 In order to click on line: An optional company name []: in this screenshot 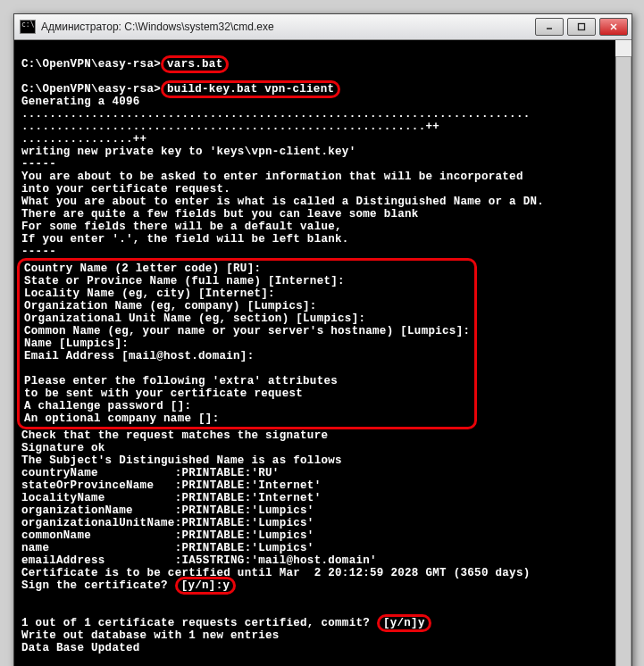, I will do `click(121, 419)`.